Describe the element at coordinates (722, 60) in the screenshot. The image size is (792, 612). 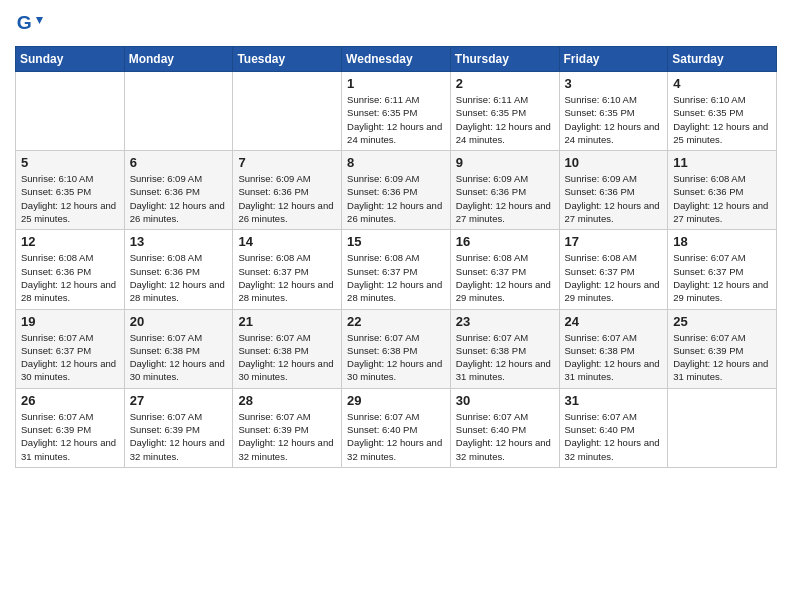
I see `weekday-header: Saturday` at that location.